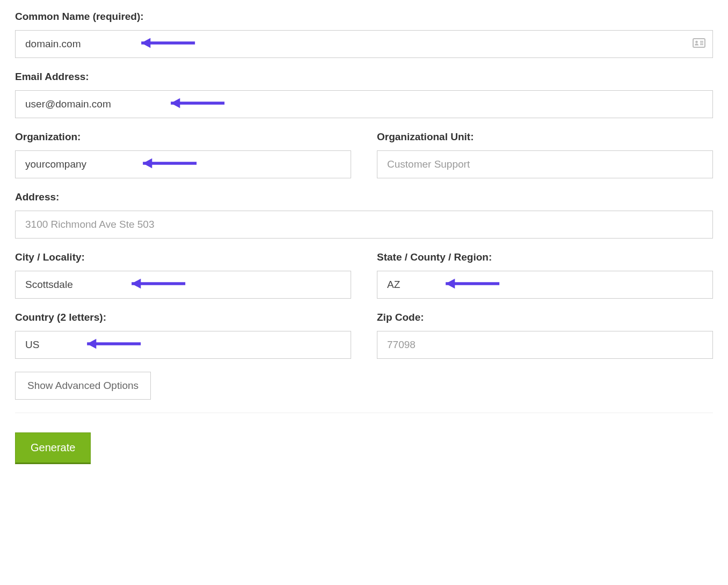 The height and width of the screenshot is (585, 728). What do you see at coordinates (183, 137) in the screenshot?
I see `organization-label: Organization:` at bounding box center [183, 137].